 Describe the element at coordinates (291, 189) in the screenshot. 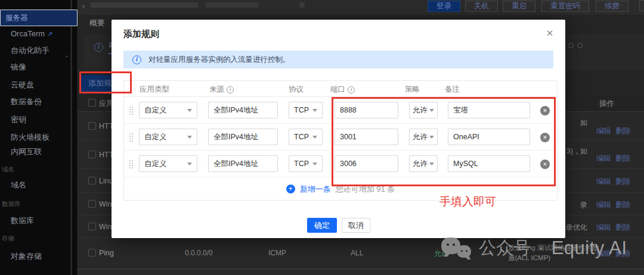

I see `plus-icon: +` at that location.